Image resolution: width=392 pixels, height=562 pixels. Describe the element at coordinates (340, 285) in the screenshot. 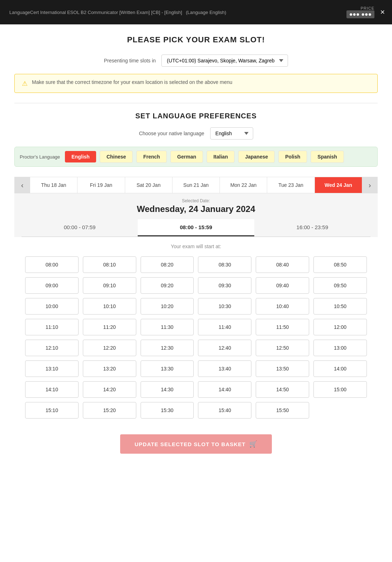

I see `slot-0950: 09:50` at that location.